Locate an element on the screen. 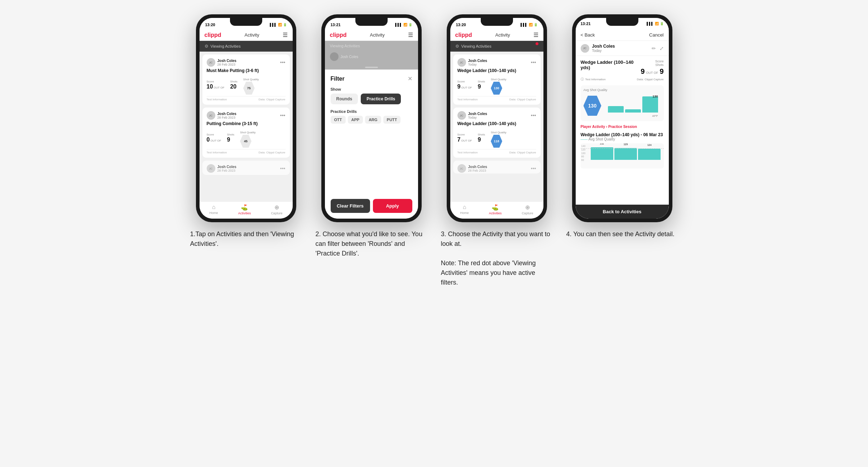  shots-value-1-1: 20 is located at coordinates (233, 87).